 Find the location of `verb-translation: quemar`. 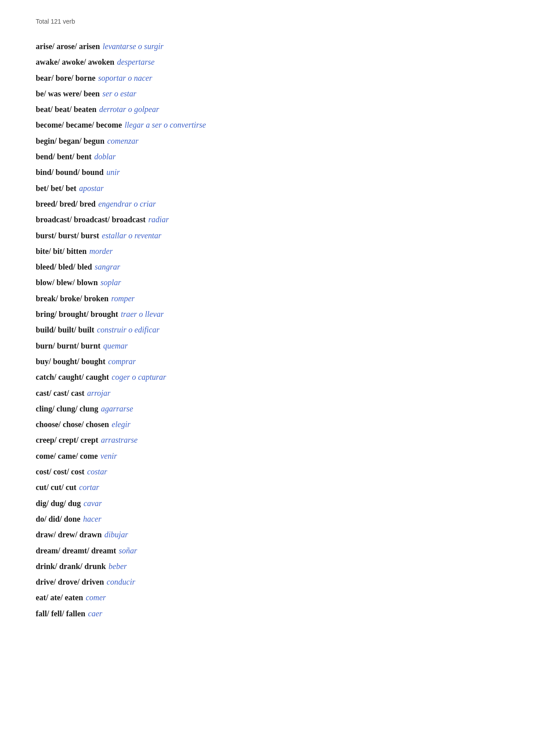

verb-translation: quemar is located at coordinates (115, 346).